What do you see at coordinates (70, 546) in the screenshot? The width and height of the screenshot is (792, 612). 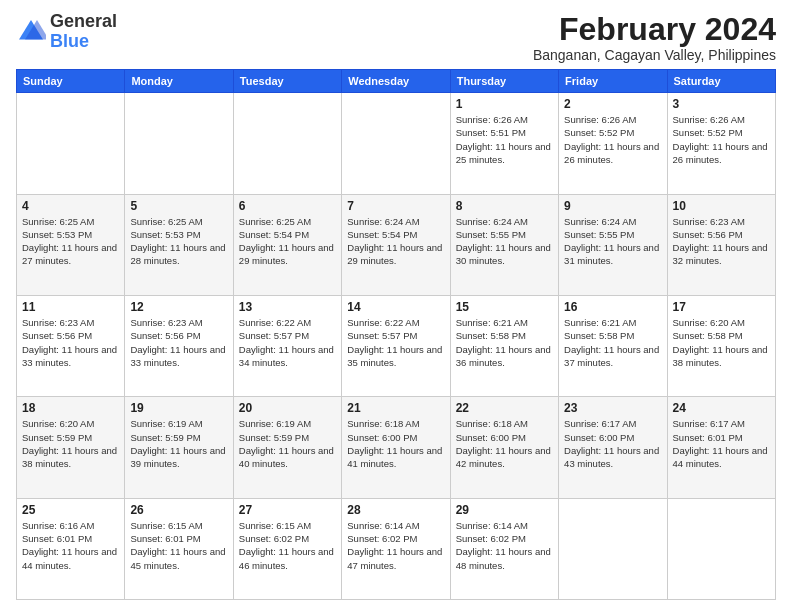 I see `day-info: Sunrise: 6:16 AMSunset: 6:01 PMDaylight:…` at bounding box center [70, 546].